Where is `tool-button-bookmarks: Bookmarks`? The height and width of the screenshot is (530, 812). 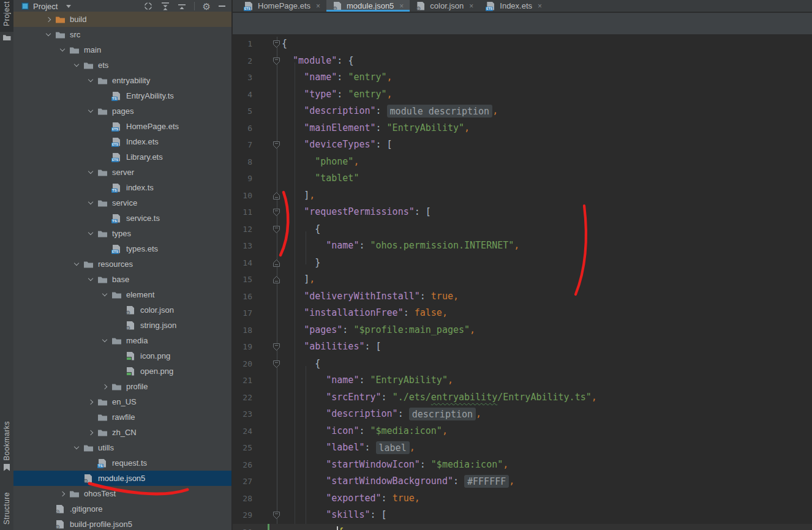
tool-button-bookmarks: Bookmarks is located at coordinates (7, 447).